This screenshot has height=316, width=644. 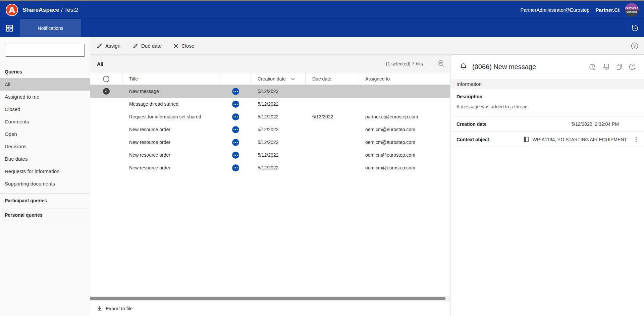 I want to click on column-header-type, so click(x=235, y=79).